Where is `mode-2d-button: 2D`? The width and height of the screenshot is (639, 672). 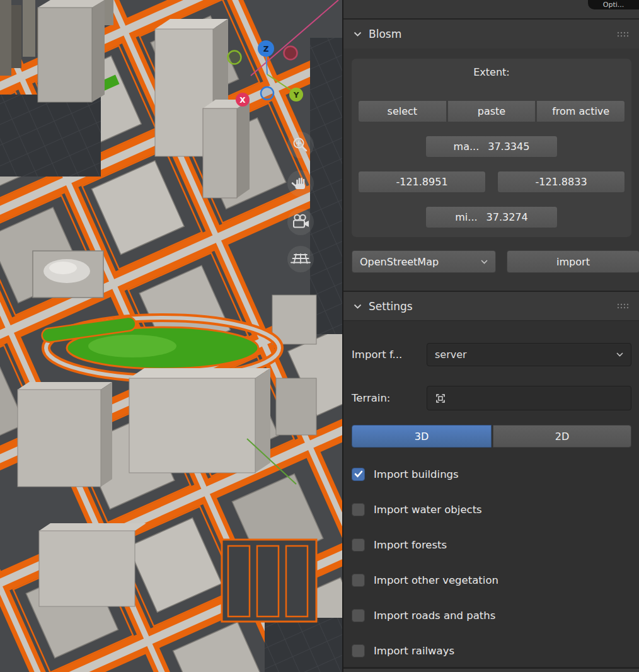 mode-2d-button: 2D is located at coordinates (562, 436).